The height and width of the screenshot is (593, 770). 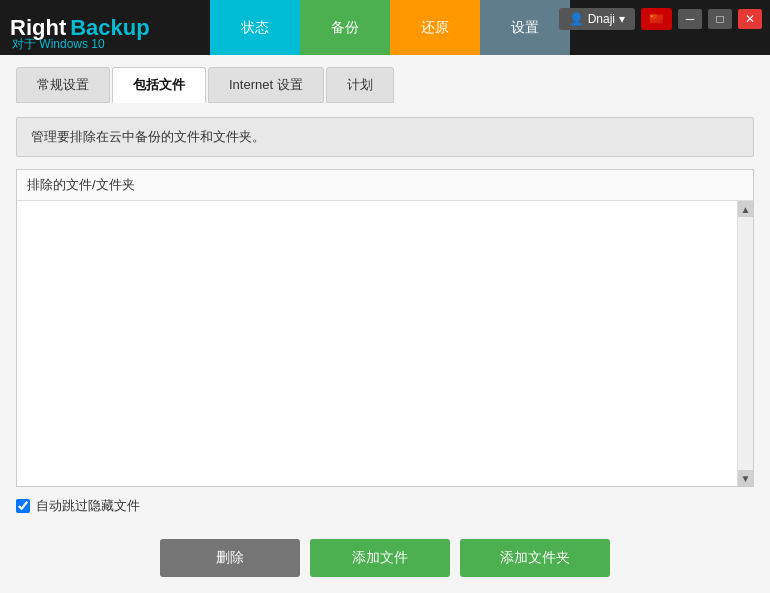 What do you see at coordinates (159, 85) in the screenshot?
I see `tab-include-files: 包括文件` at bounding box center [159, 85].